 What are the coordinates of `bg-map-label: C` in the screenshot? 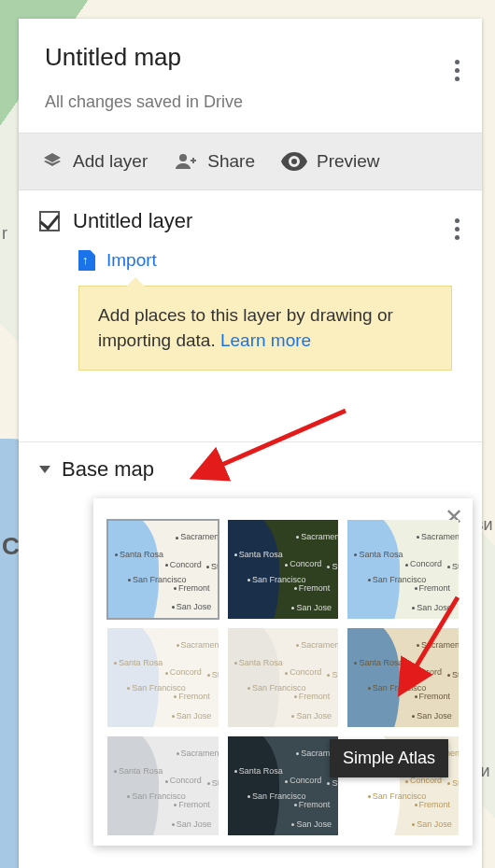 It's located at (11, 547).